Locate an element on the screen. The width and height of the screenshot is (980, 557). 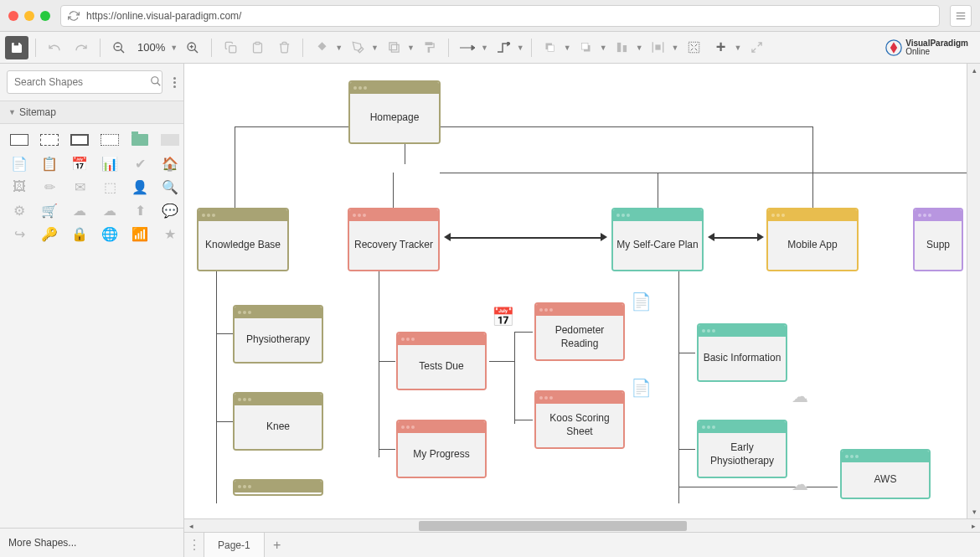
horizontal-scrollbar: ◂ ▸ is located at coordinates (582, 525).